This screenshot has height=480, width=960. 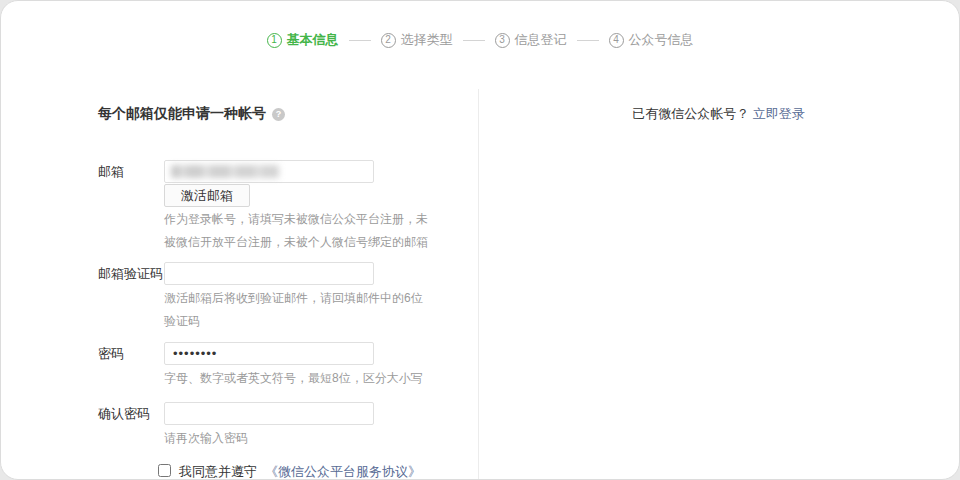 What do you see at coordinates (541, 40) in the screenshot?
I see `step-3-label: 信息登记` at bounding box center [541, 40].